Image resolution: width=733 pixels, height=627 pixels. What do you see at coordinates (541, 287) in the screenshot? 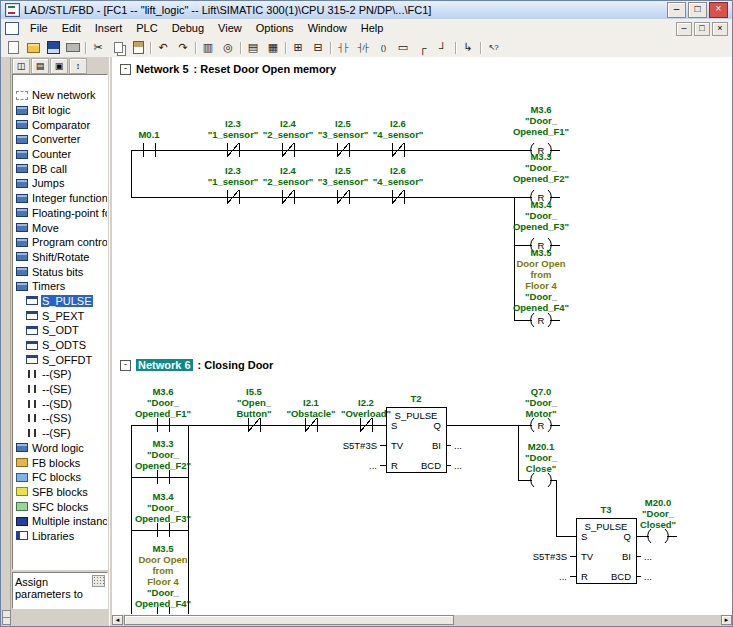
I see `reset-coil-m3-5: R M3.5 Door Open from Floor 4 "Door_ Ope…` at bounding box center [541, 287].